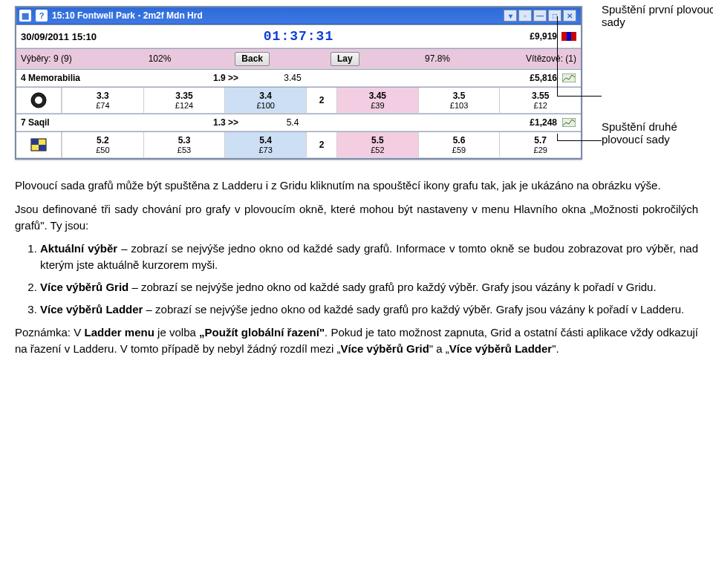  I want to click on price-cell: 3.55£12, so click(540, 100).